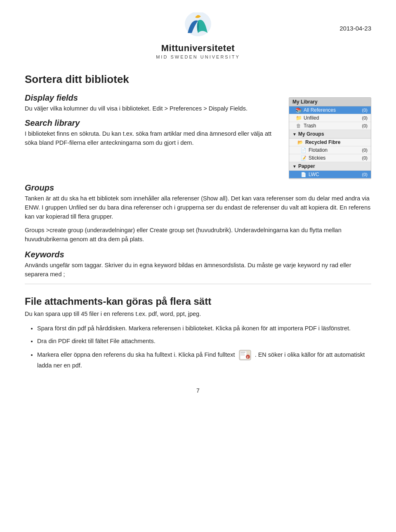 This screenshot has width=396, height=532. I want to click on list-item: Spara först din pdf på hårddisken. Marke…, so click(204, 328).